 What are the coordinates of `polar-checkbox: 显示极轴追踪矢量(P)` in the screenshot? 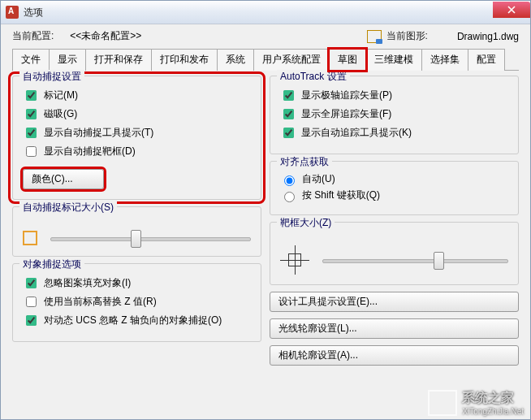 It's located at (395, 96).